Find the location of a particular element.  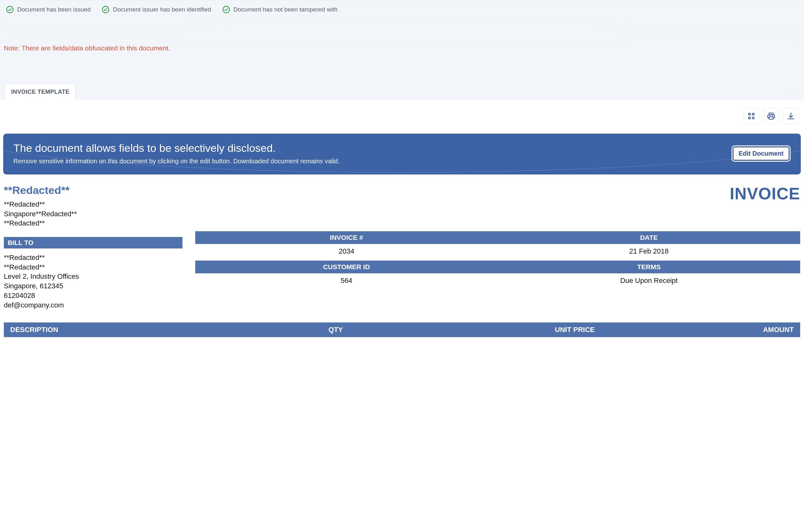

verify-issued-label: Document has been issued is located at coordinates (54, 10).